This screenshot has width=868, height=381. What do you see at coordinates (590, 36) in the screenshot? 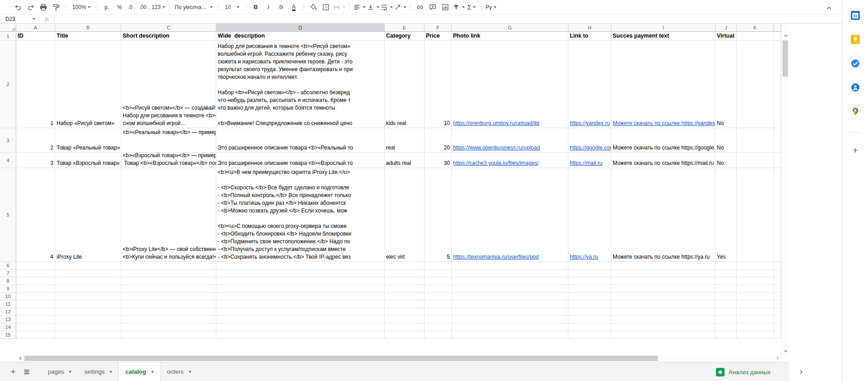
I see `cell-H1: Link to` at bounding box center [590, 36].